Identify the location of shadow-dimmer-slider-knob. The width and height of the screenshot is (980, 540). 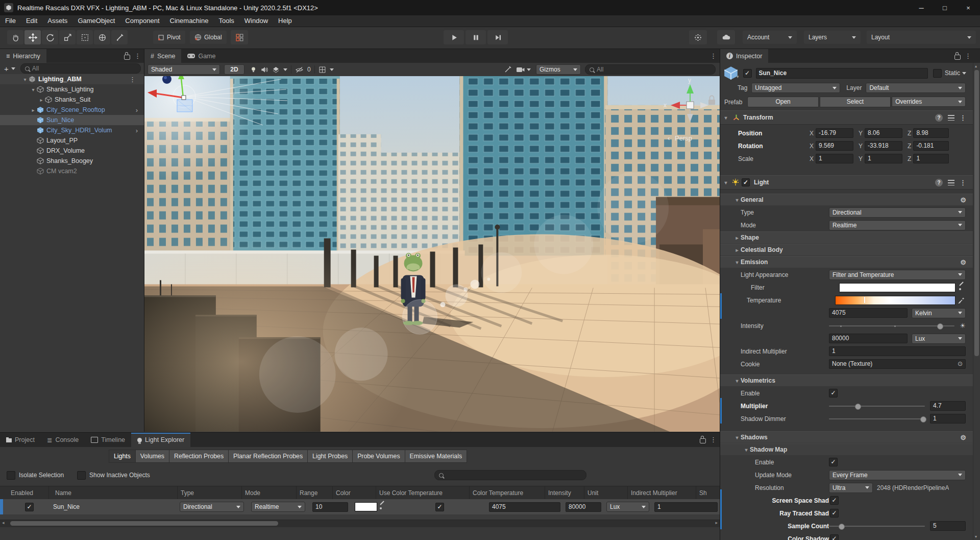
(923, 419).